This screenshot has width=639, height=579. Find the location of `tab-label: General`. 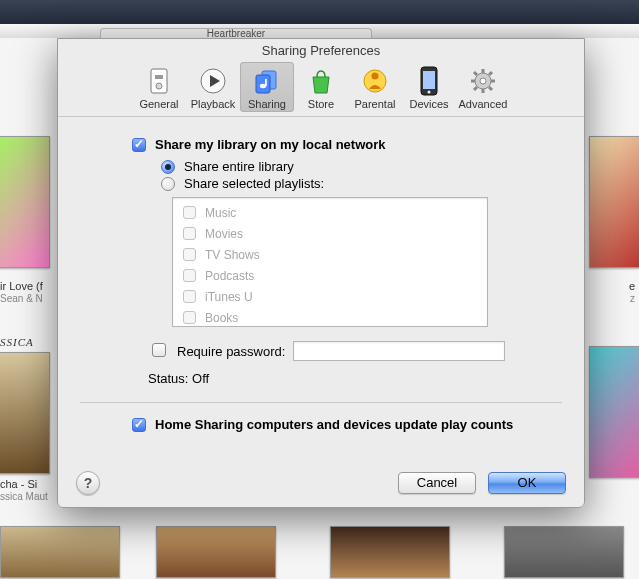

tab-label: General is located at coordinates (159, 104).